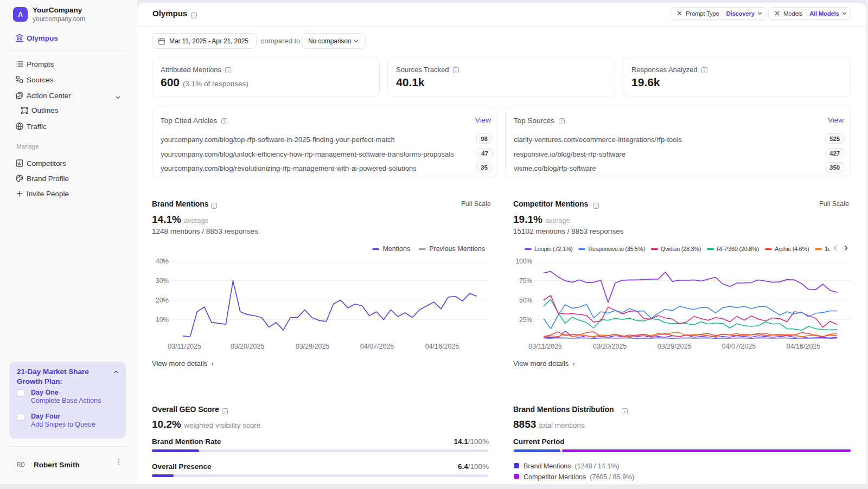 This screenshot has height=489, width=868. Describe the element at coordinates (162, 281) in the screenshot. I see `svg-text: 30%` at that location.